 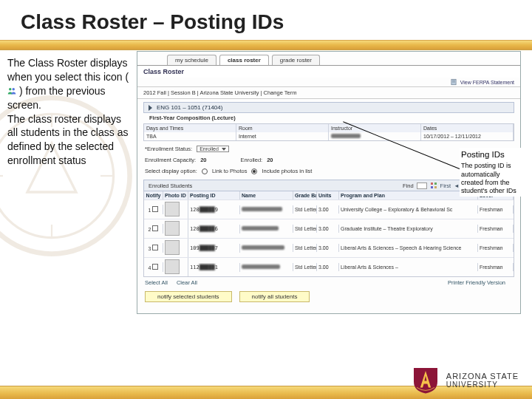 What do you see at coordinates (305, 195) in the screenshot?
I see `hdr-grade: Grade Basis` at bounding box center [305, 195].